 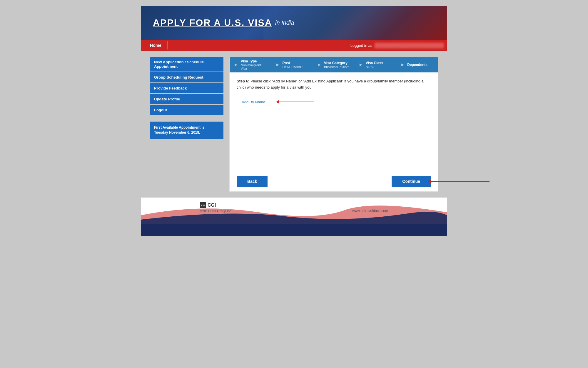 I want to click on footer-left: CGI CGI ©2011 CGI Group Inc., so click(x=216, y=208).